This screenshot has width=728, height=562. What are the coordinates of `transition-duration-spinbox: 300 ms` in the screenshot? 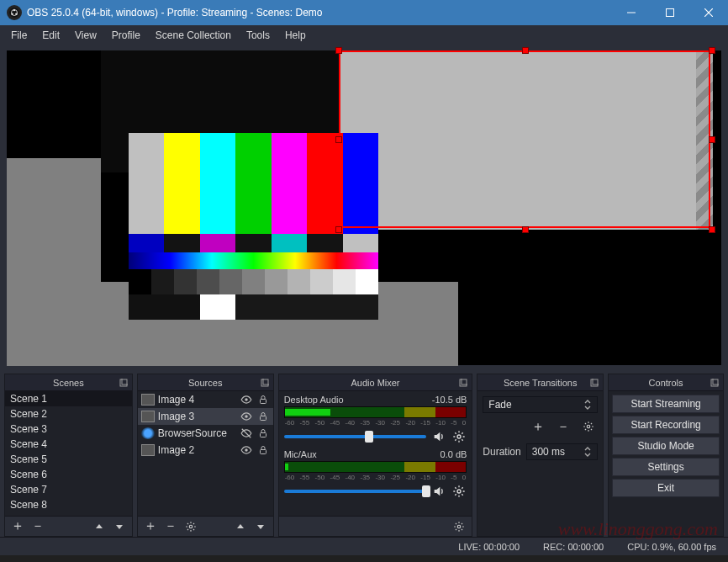 It's located at (562, 452).